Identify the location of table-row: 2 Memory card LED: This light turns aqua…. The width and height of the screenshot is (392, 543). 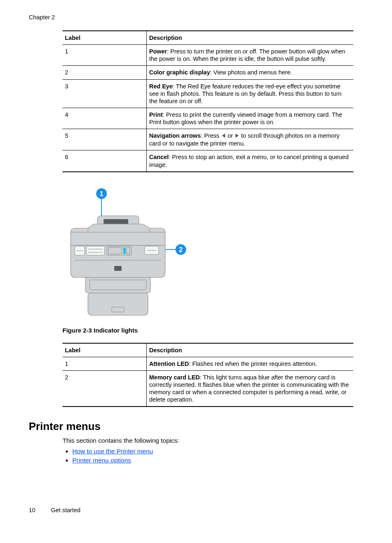
(208, 388).